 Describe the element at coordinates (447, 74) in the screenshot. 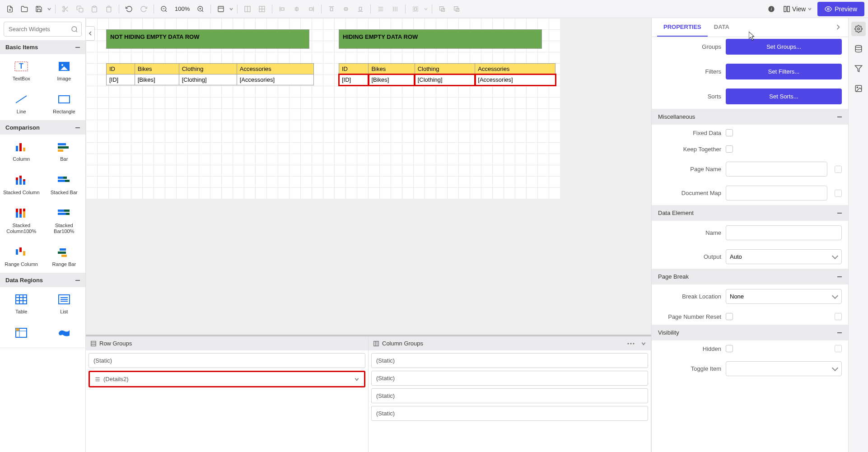

I see `report-table-right: IDBikesClothingAccessories [ID][Bikes][C…` at that location.